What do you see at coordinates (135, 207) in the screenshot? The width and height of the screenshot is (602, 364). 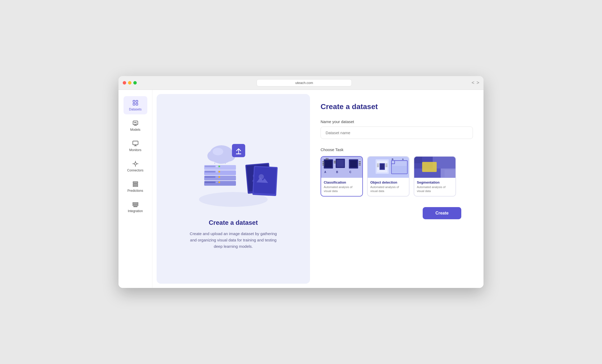 I see `sidebar-item-integration: Integration` at bounding box center [135, 207].